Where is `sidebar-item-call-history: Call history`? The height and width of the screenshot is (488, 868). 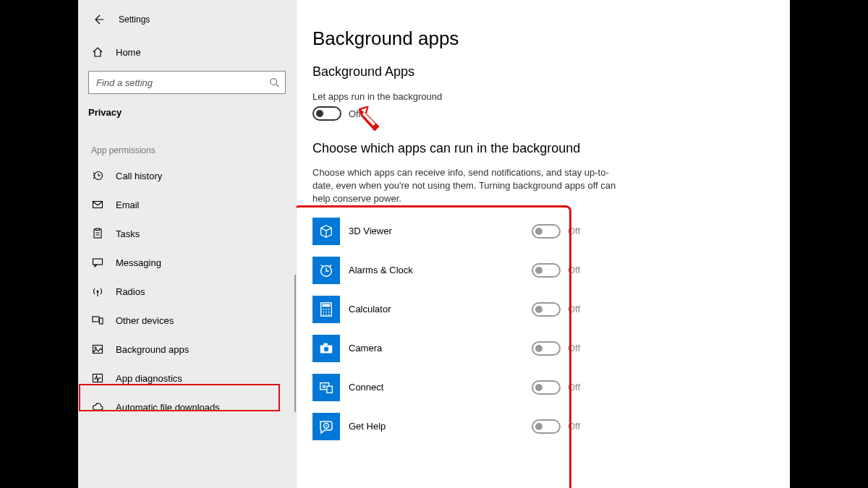 sidebar-item-call-history: Call history is located at coordinates (187, 176).